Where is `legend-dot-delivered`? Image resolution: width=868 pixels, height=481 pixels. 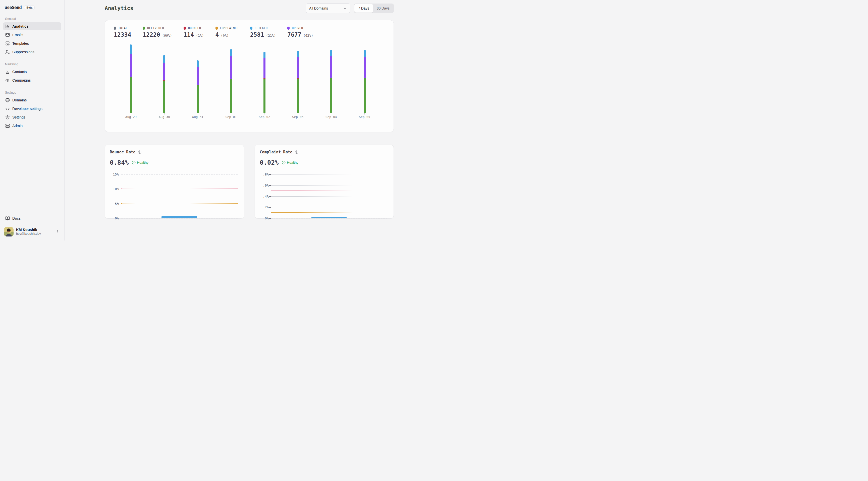
legend-dot-delivered is located at coordinates (144, 28).